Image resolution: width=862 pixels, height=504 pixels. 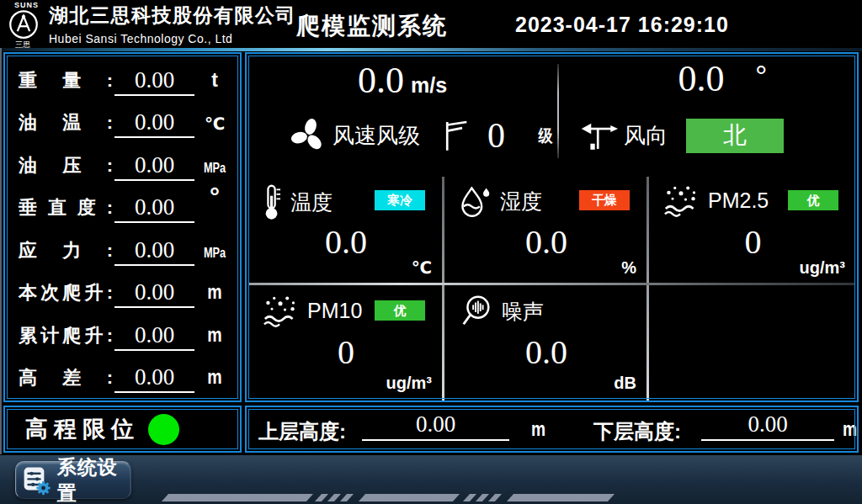 What do you see at coordinates (753, 230) in the screenshot?
I see `pm25-cell: PM2.5 优 0 ug/m³` at bounding box center [753, 230].